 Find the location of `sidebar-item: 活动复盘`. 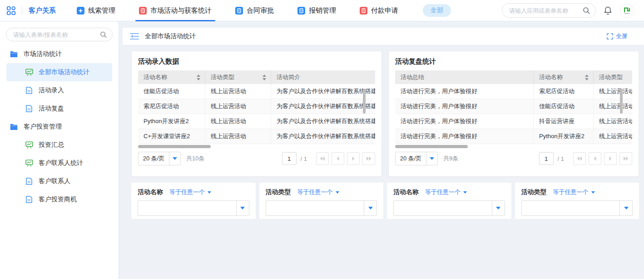

sidebar-item: 活动复盘 is located at coordinates (59, 109).